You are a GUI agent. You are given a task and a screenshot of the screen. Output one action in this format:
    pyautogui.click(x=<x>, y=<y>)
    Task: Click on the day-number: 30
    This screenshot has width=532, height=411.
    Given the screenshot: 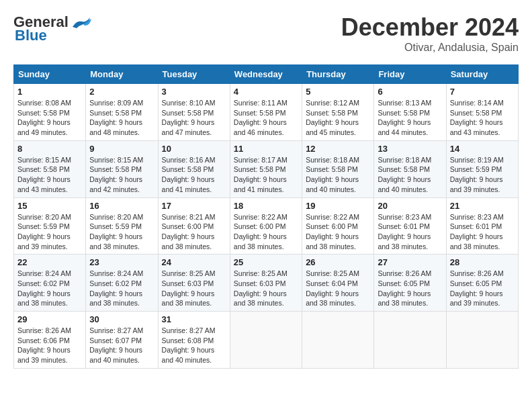 What is the action you would take?
    pyautogui.click(x=122, y=320)
    